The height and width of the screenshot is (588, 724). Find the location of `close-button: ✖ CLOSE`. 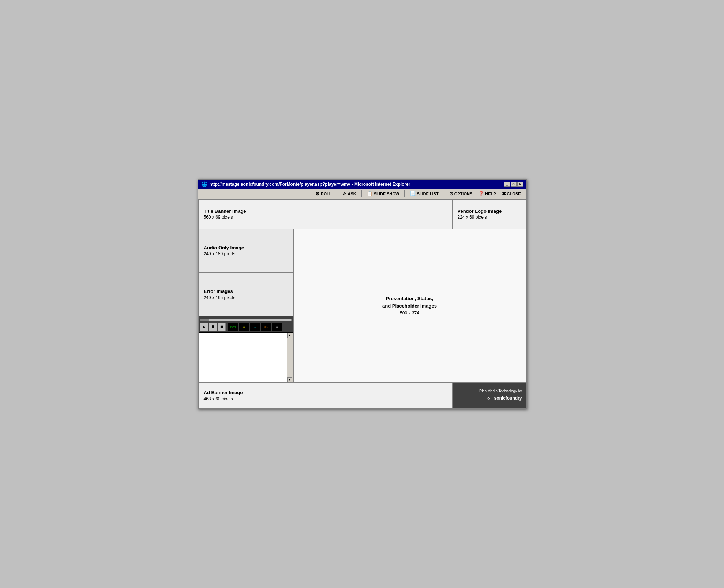

close-button: ✖ CLOSE is located at coordinates (511, 194).